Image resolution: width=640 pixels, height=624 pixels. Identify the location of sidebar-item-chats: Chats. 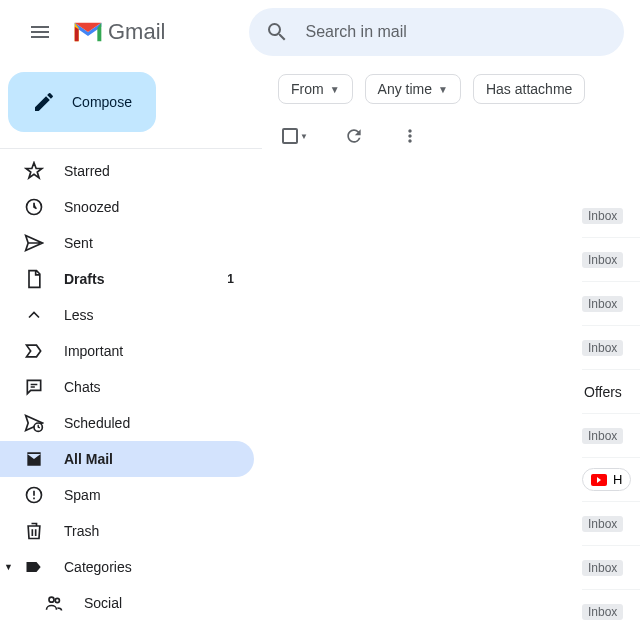
(127, 387).